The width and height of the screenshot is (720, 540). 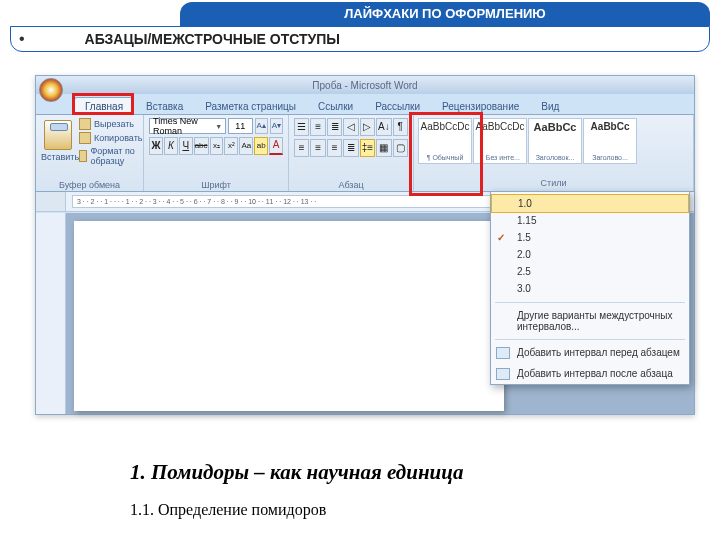 What do you see at coordinates (365, 85) in the screenshot?
I see `title-bar: Проба - Microsoft Word` at bounding box center [365, 85].